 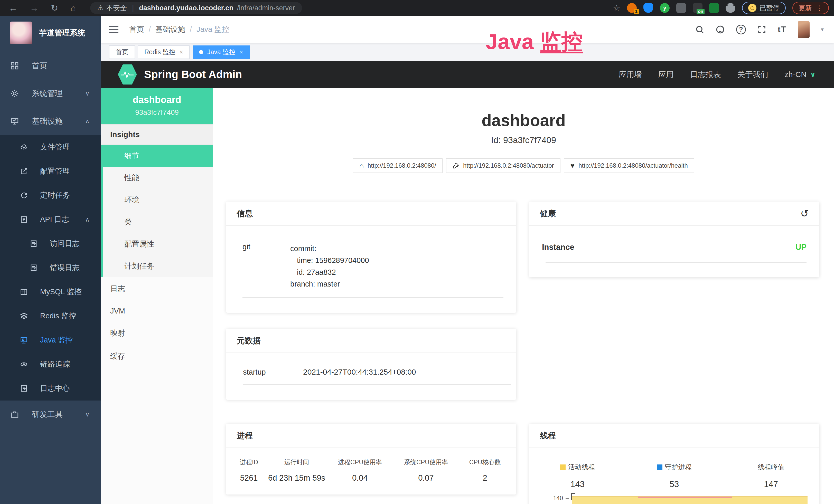 What do you see at coordinates (50, 316) in the screenshot?
I see `sidebar-item-redis: Redis 监控` at bounding box center [50, 316].